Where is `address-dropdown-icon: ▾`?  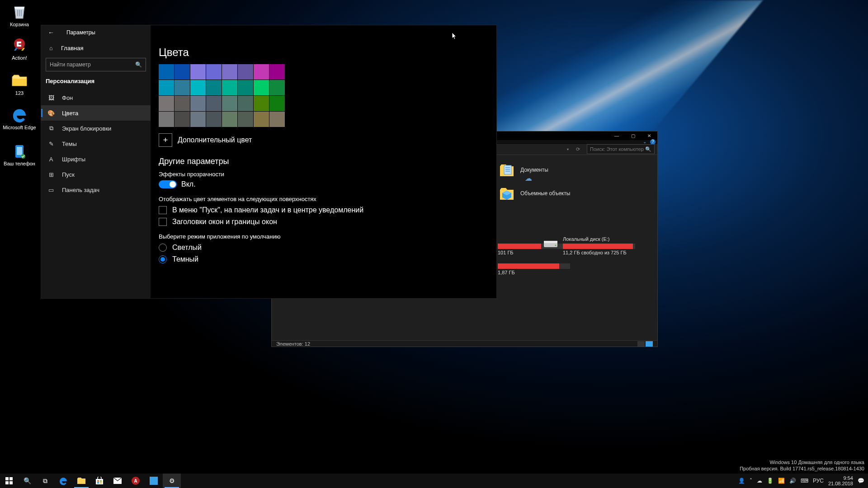
address-dropdown-icon: ▾ is located at coordinates (570, 149).